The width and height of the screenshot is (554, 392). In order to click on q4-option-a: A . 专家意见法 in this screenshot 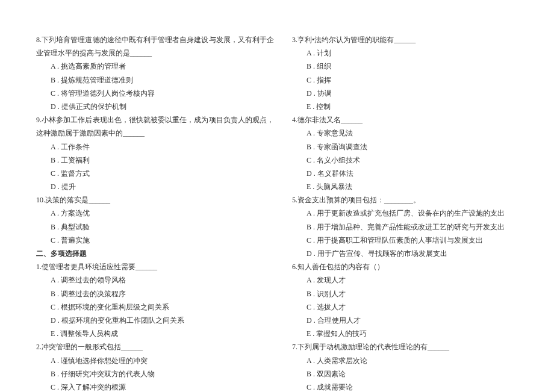, I will do `click(411, 133)`.